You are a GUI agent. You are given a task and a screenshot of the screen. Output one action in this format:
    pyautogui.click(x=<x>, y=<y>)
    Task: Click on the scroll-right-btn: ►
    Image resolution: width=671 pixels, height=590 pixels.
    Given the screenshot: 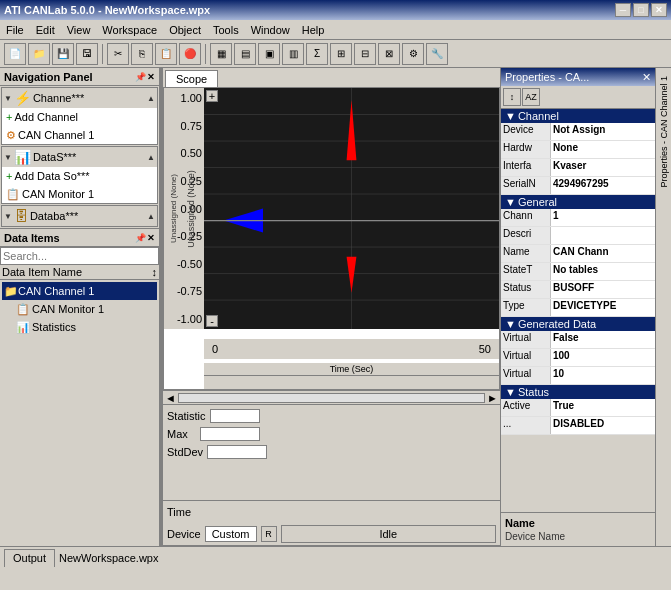 What is the action you would take?
    pyautogui.click(x=492, y=398)
    